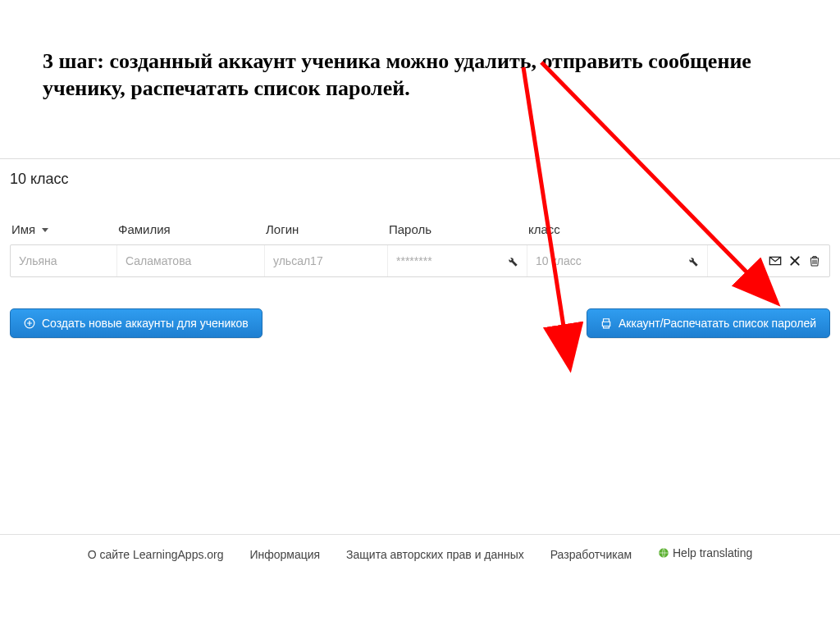 The width and height of the screenshot is (840, 630). What do you see at coordinates (591, 555) in the screenshot?
I see `footer-developers-link: Разработчикам` at bounding box center [591, 555].